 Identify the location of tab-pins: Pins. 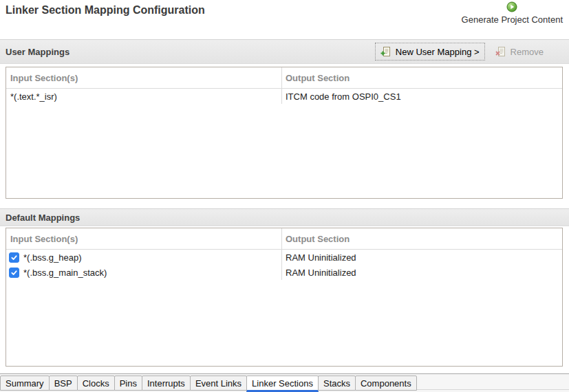
(128, 383).